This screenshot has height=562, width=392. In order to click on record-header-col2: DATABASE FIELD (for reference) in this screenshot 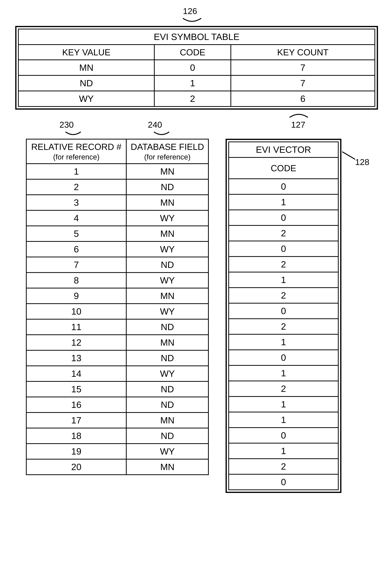, I will do `click(167, 152)`.